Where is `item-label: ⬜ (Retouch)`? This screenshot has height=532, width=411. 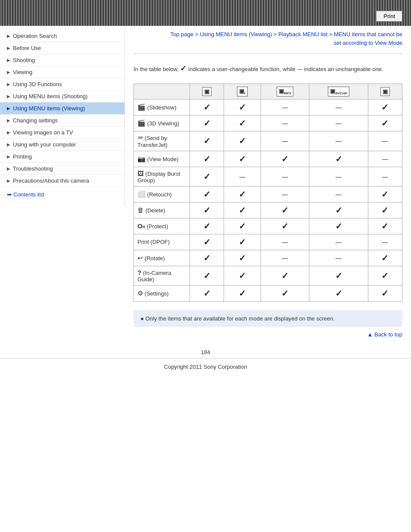
item-label: ⬜ (Retouch) is located at coordinates (162, 194).